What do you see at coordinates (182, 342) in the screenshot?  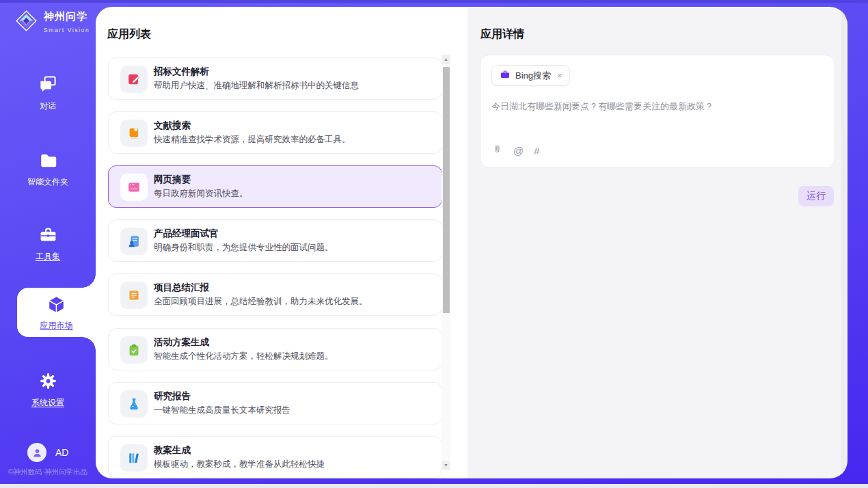 I see `app-name: 活动方案生成` at bounding box center [182, 342].